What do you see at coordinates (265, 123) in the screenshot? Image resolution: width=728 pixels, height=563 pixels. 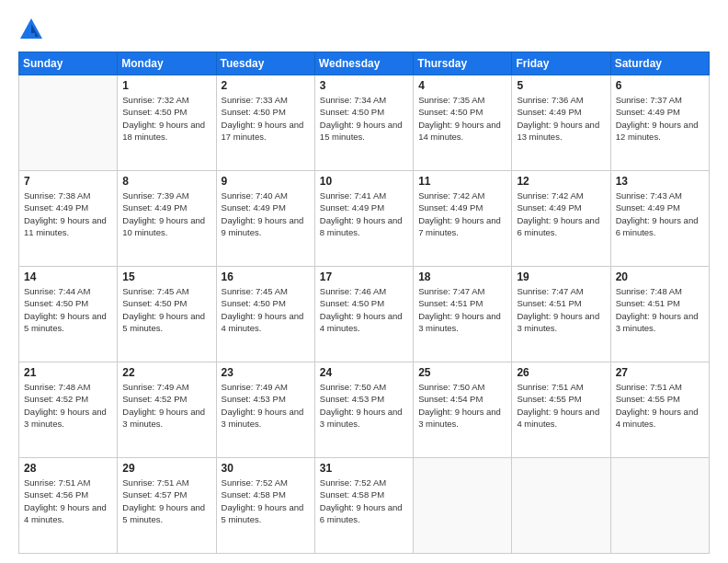 I see `calendar-cell: 2Sunrise: 7:33 AMSunset: 4:50 PMDaylight…` at bounding box center [265, 123].